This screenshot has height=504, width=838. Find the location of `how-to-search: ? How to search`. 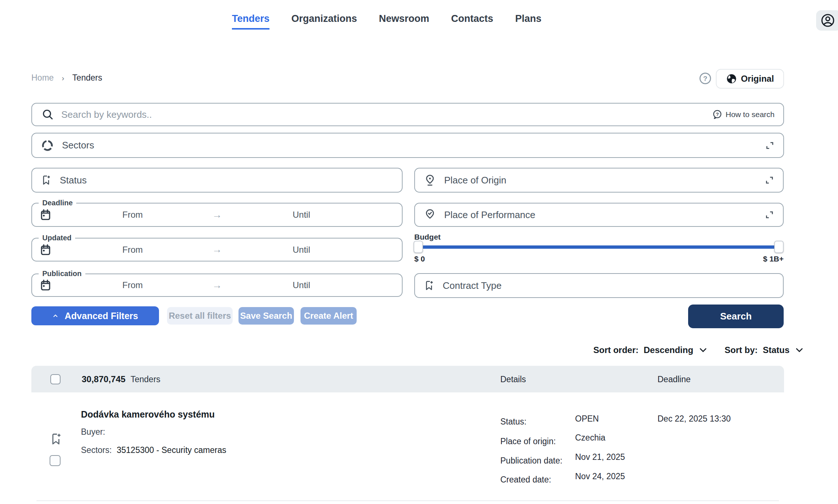

how-to-search: ? How to search is located at coordinates (743, 115).